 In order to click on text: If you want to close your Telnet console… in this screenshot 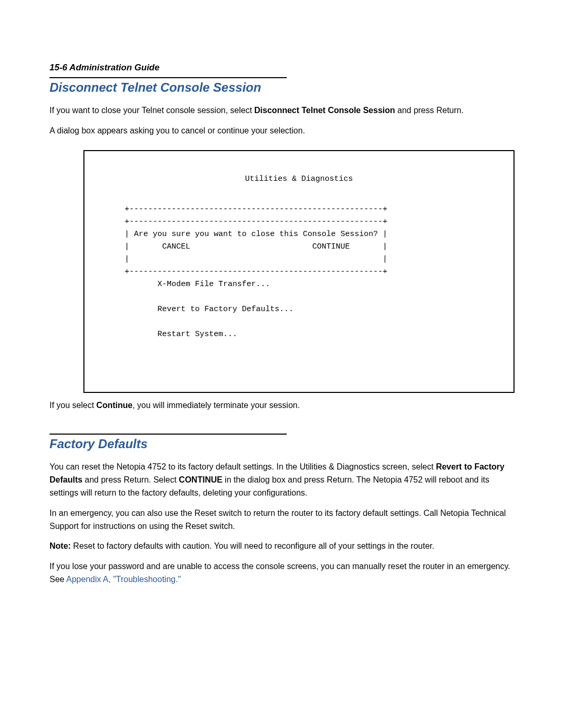, I will do `click(152, 110)`.